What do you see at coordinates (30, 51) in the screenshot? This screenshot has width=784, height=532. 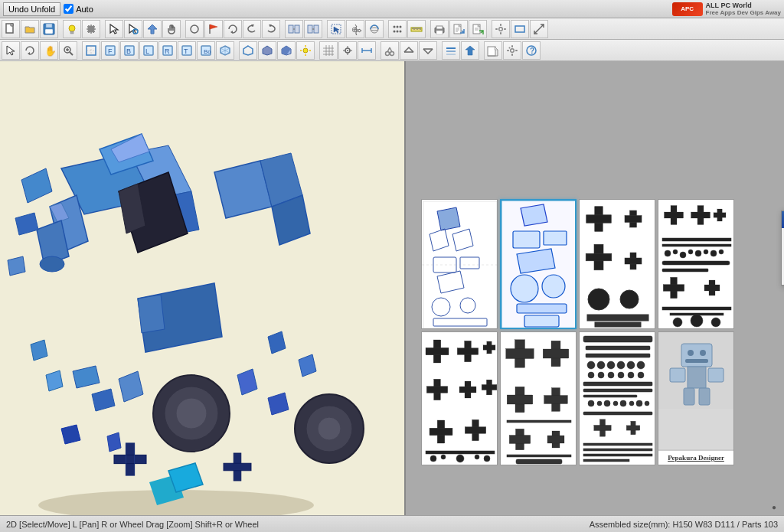 I see `tb2-rotate` at bounding box center [30, 51].